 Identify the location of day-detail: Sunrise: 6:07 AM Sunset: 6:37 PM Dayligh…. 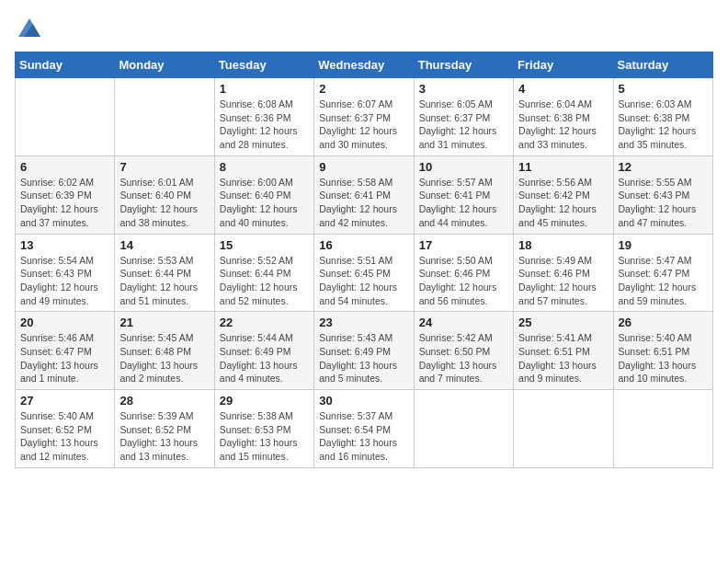
(364, 125).